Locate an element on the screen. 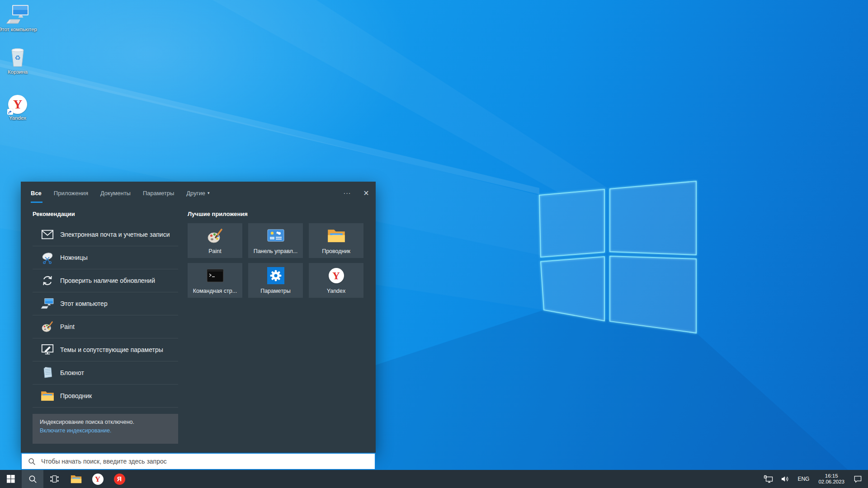  search-tabbar: Все Приложения Документы Параметры Други… is located at coordinates (198, 193).